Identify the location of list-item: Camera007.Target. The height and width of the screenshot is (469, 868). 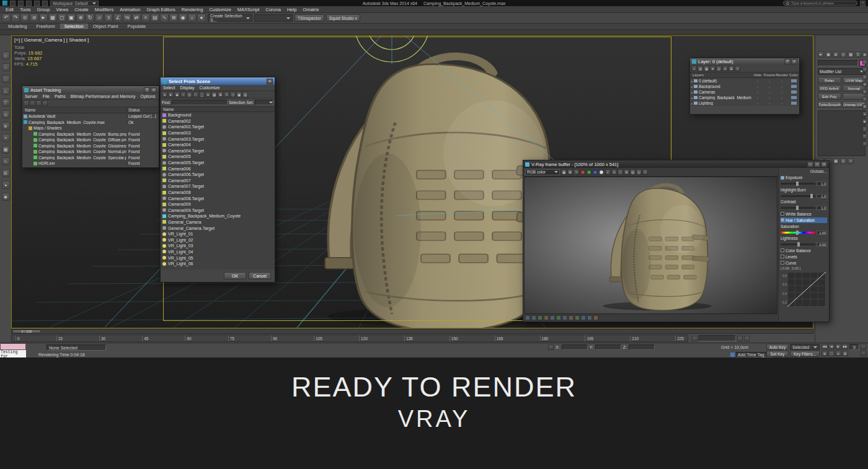
(218, 186).